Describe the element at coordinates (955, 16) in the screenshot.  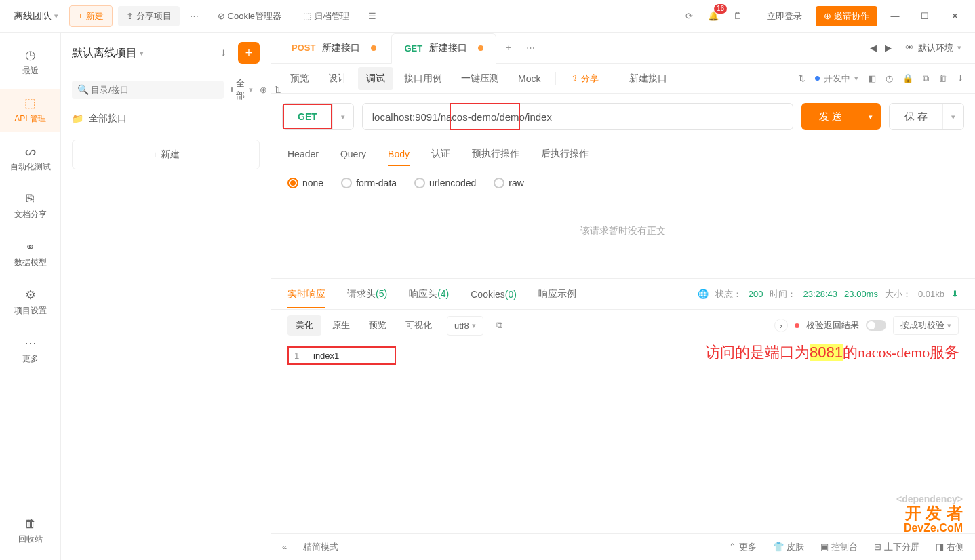
I see `close-icon: ✕` at that location.